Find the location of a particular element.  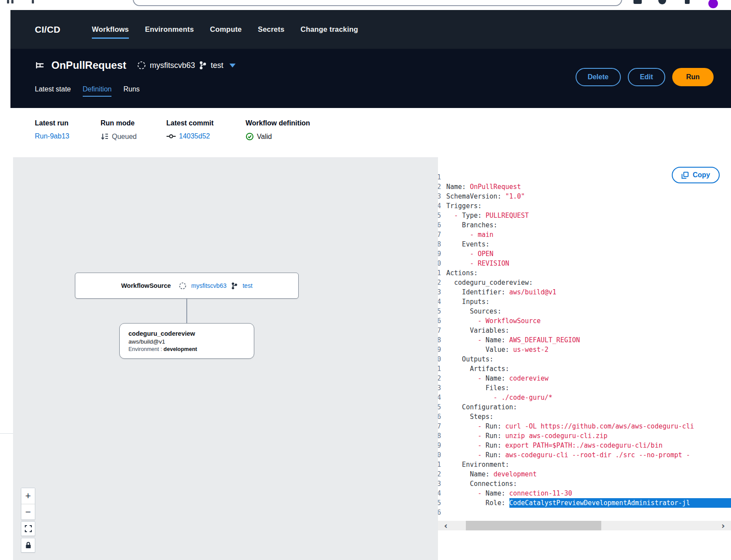

nav-item-secrets: Secrets is located at coordinates (271, 30).